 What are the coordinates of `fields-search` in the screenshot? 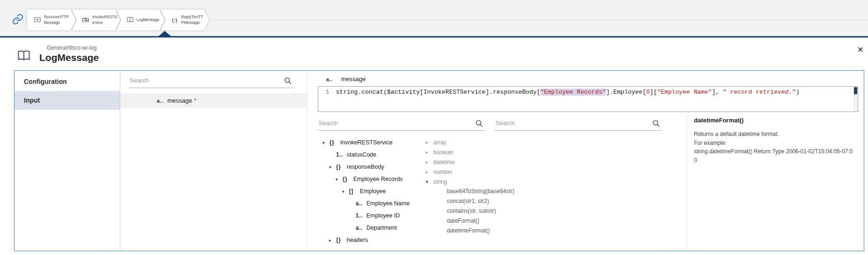 It's located at (211, 82).